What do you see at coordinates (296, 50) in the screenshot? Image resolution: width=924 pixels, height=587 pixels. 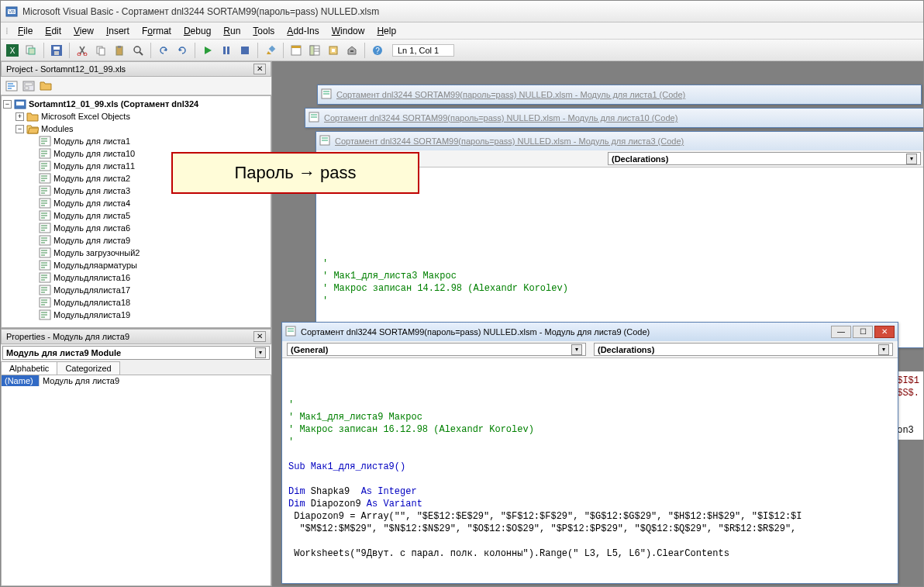 I see `project-explorer-icon` at bounding box center [296, 50].